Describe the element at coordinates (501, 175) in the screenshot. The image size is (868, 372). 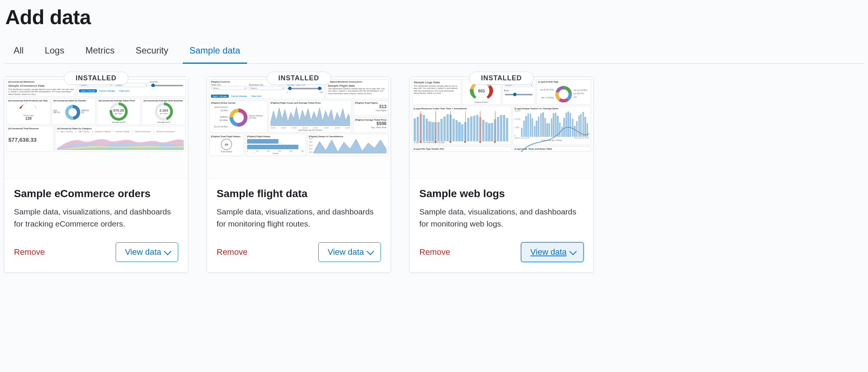
I see `card-weblogs: INSTALLED Sample Logs Data This dashboar…` at that location.